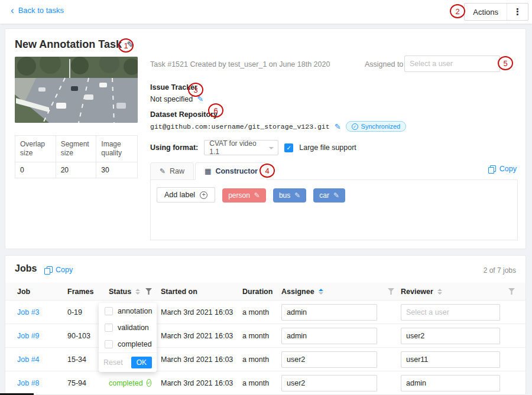 This screenshot has width=532, height=395. I want to click on param-value: 20, so click(77, 170).